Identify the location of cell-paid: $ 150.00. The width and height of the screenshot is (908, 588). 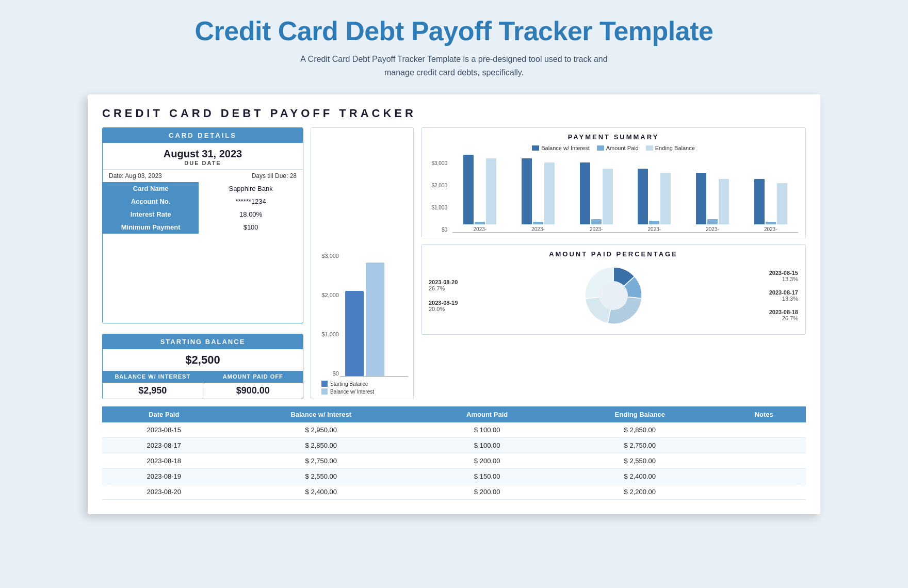
(487, 477).